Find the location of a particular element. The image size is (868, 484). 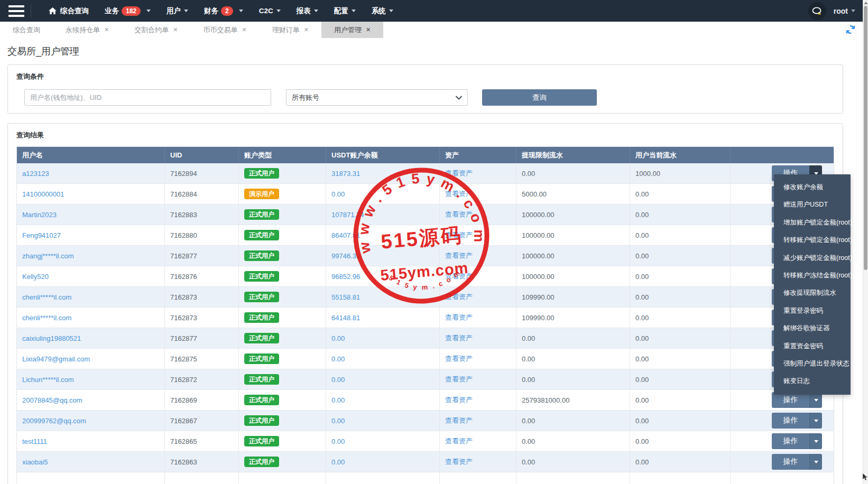

action-menu-item-2: 赠送用户USDT is located at coordinates (812, 205).